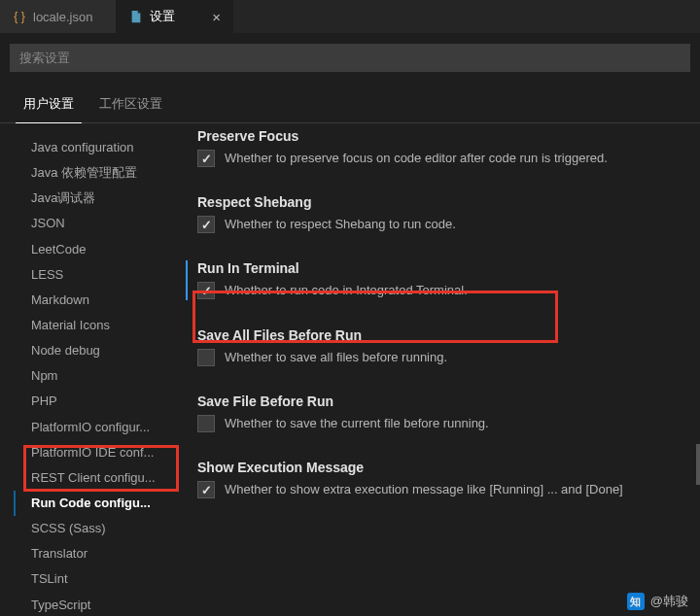  Describe the element at coordinates (346, 291) in the screenshot. I see `setting-description: Whether to run code in Integrated Termin…` at that location.